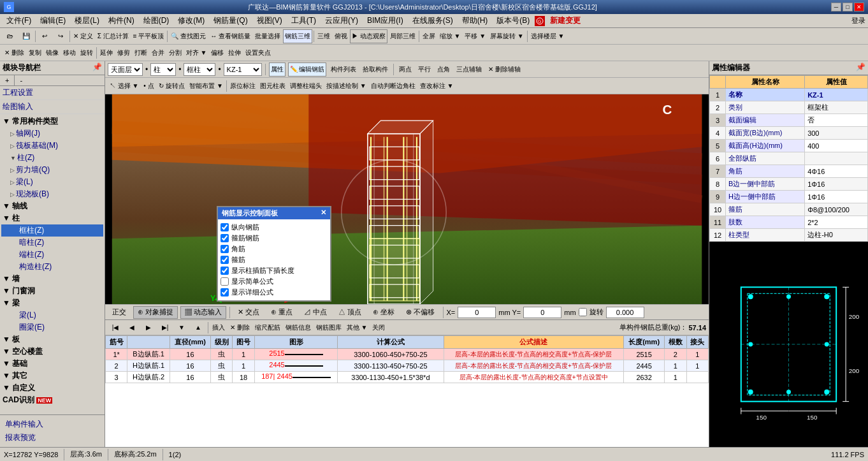 The image size is (868, 461). What do you see at coordinates (277, 70) in the screenshot?
I see `properties-button: 属性` at bounding box center [277, 70].